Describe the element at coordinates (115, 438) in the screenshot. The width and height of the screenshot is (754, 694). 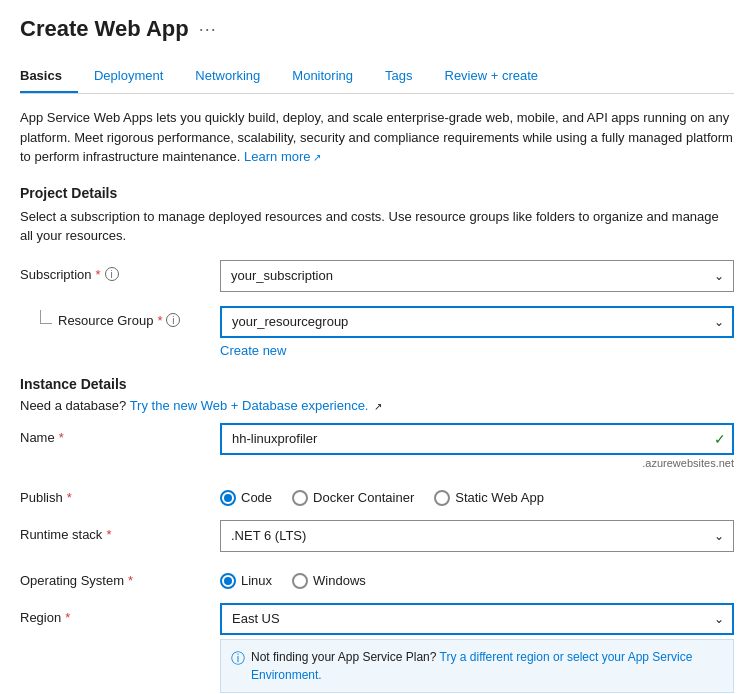
I see `name-label: Name *` at that location.